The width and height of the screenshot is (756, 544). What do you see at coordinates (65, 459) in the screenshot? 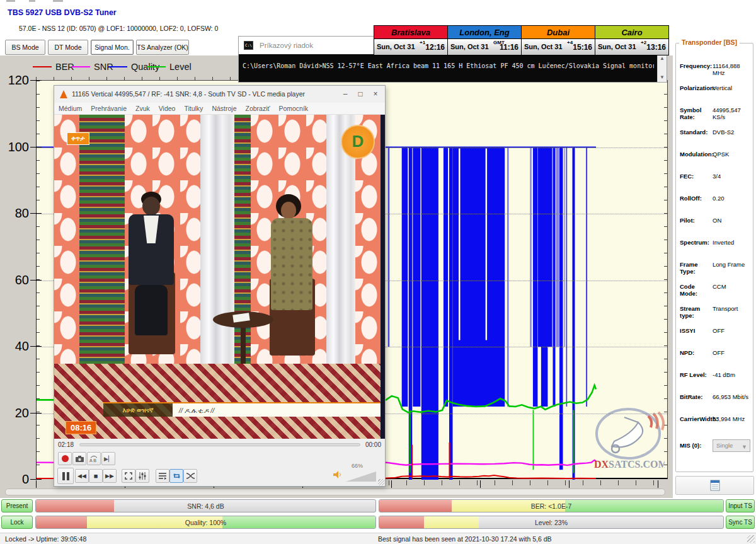
I see `record-button` at bounding box center [65, 459].